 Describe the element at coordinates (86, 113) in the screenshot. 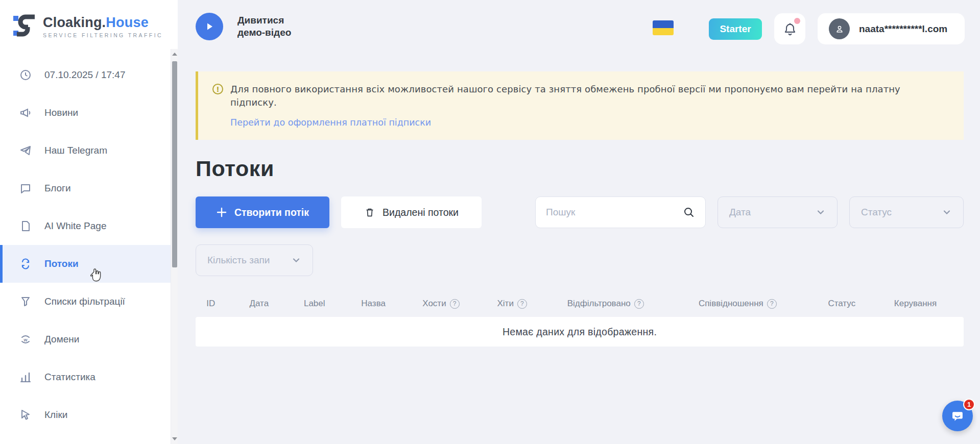

I see `sidebar-item-news: Новини` at that location.